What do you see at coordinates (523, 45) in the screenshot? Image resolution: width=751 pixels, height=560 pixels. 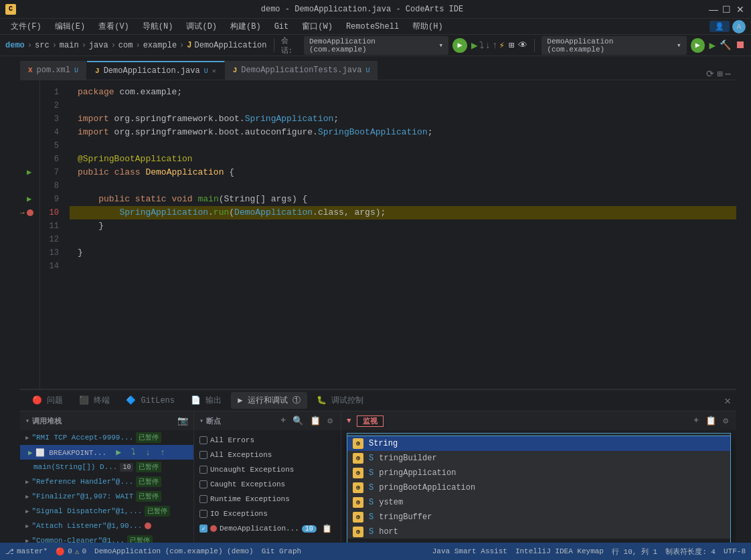 I see `add-watch-button: 👁` at bounding box center [523, 45].